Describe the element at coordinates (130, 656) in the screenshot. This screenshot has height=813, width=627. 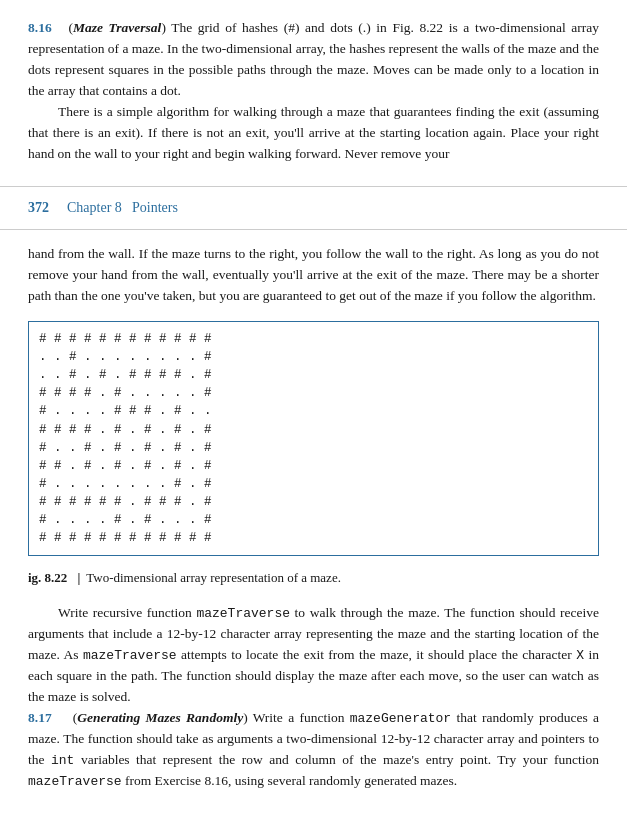
I see `maze-traverse-code-2: mazeTraverse` at that location.